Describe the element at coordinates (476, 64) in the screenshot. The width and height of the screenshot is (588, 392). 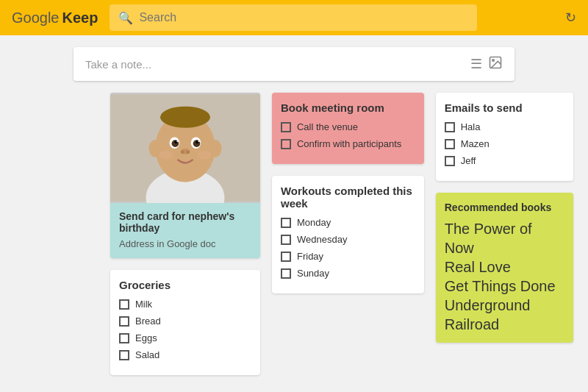
I see `note-list-icon: ☰` at that location.